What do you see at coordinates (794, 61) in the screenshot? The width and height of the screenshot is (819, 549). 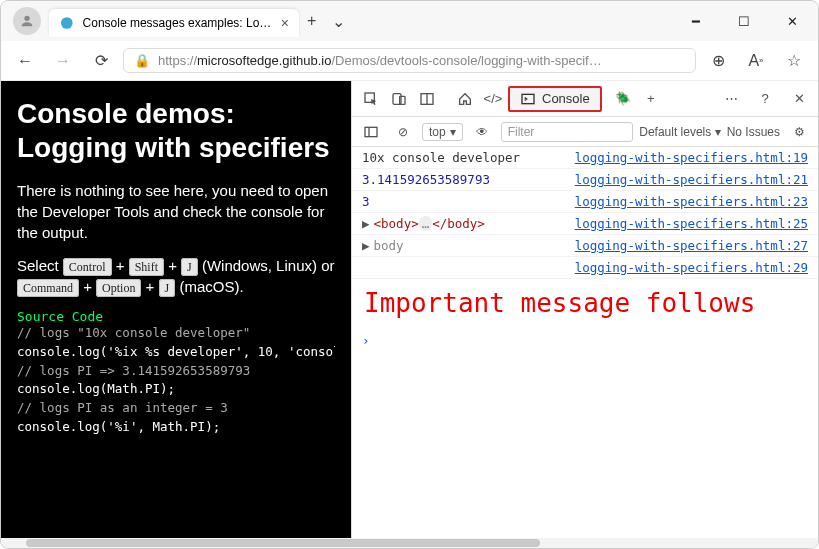 I see `favorite-icon: ☆` at bounding box center [794, 61].